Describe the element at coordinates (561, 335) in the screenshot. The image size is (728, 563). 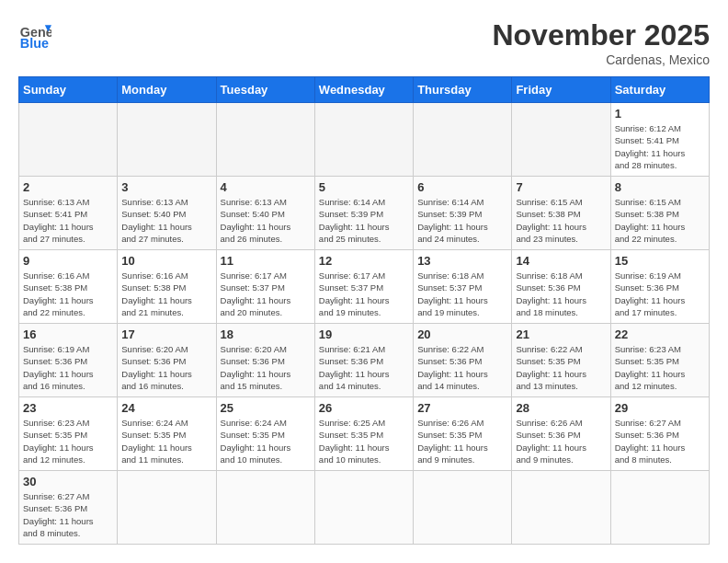
I see `day-number: 21` at that location.